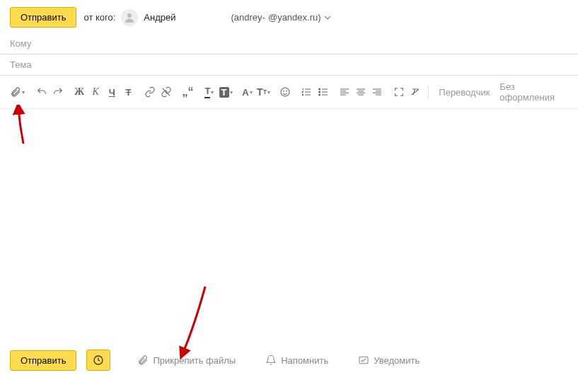  What do you see at coordinates (361, 92) in the screenshot?
I see `align-center-icon` at bounding box center [361, 92].